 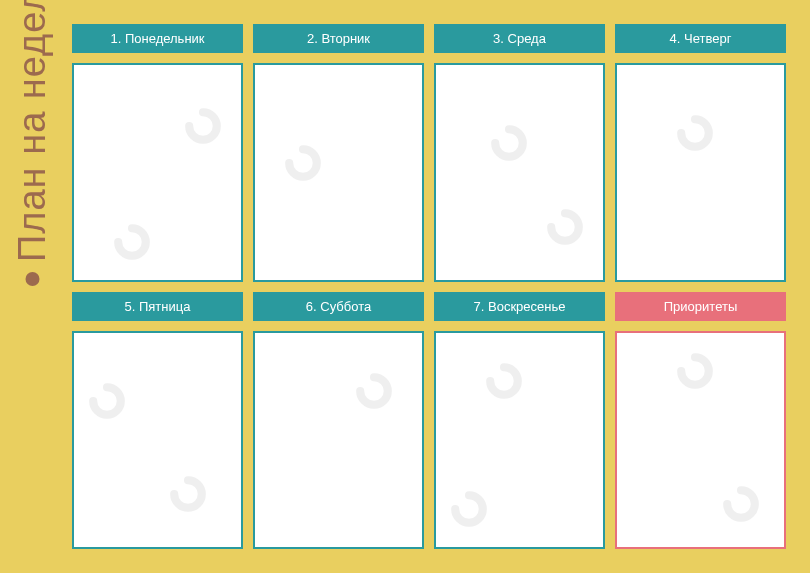 I want to click on day-box-sunday, so click(x=520, y=440).